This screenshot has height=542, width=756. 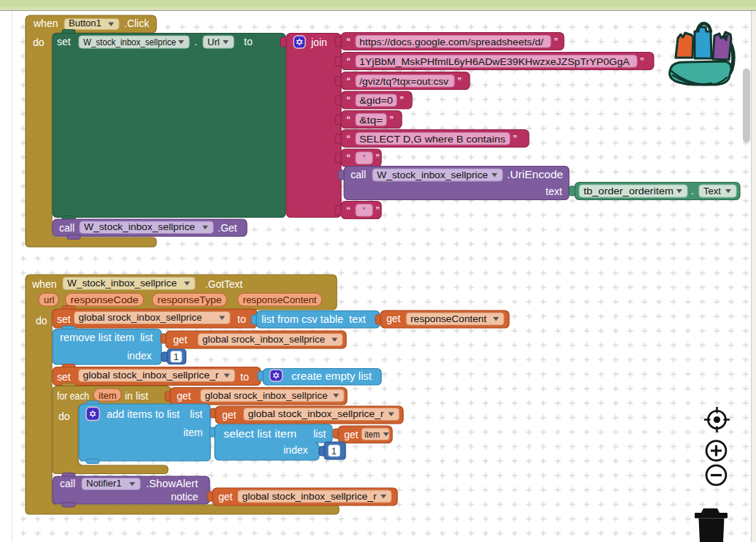 What do you see at coordinates (85, 23) in the screenshot?
I see `svg-text: Button1` at bounding box center [85, 23].